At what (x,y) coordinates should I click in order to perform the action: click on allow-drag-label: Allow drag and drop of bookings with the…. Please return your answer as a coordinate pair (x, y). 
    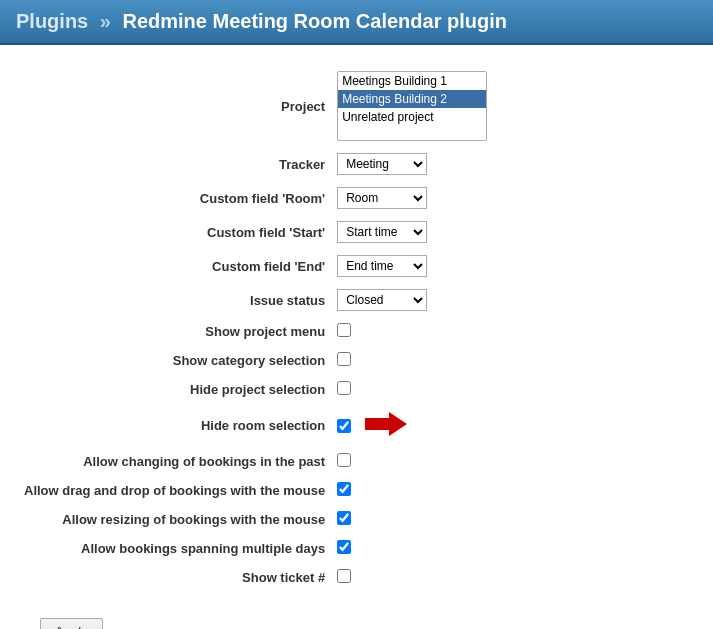
    Looking at the image, I should click on (176, 490).